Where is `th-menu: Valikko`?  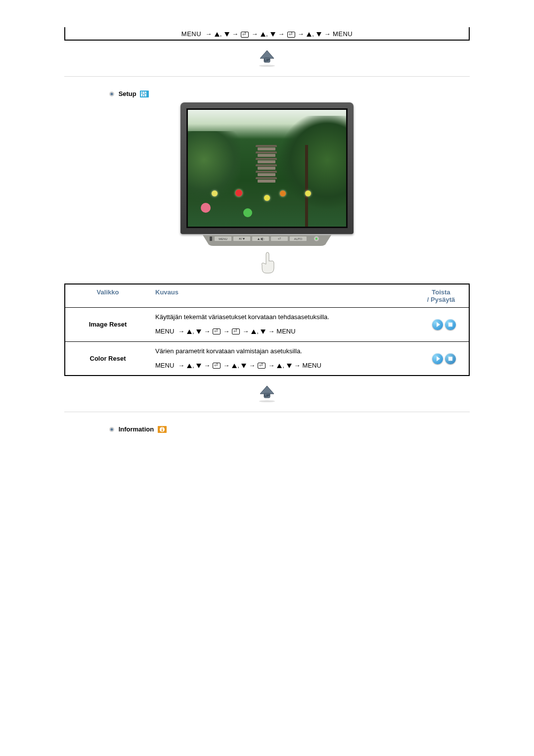
th-menu: Valikko is located at coordinates (108, 296).